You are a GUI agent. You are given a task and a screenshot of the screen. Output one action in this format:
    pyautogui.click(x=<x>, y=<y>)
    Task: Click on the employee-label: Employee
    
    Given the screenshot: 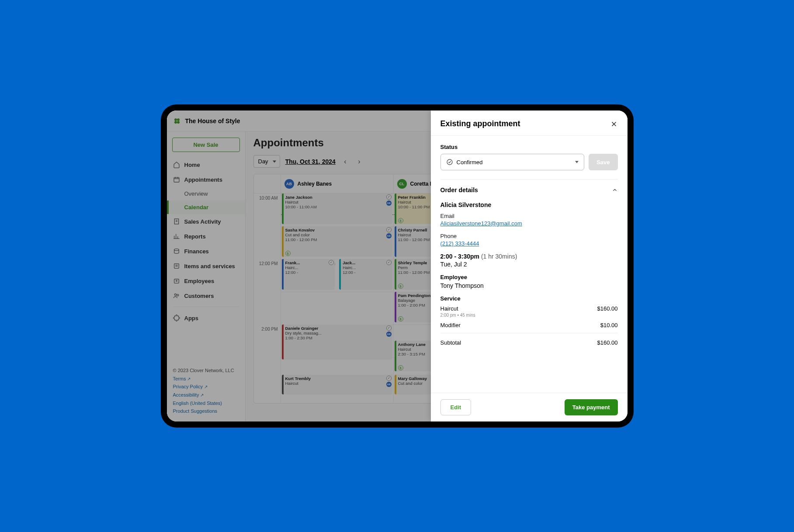 What is the action you would take?
    pyautogui.click(x=529, y=277)
    